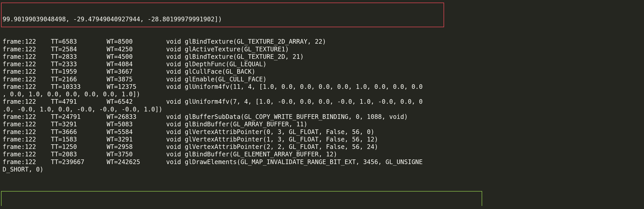  What do you see at coordinates (322, 124) in the screenshot?
I see `trace-log-line: frame:122 TT=3291 WT=5083 void glBindBuf…` at bounding box center [322, 124].